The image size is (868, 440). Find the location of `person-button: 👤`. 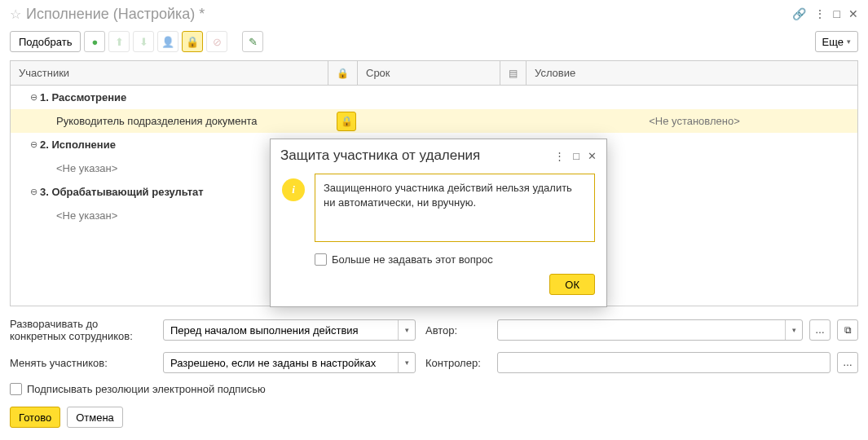

person-button: 👤 is located at coordinates (168, 42).